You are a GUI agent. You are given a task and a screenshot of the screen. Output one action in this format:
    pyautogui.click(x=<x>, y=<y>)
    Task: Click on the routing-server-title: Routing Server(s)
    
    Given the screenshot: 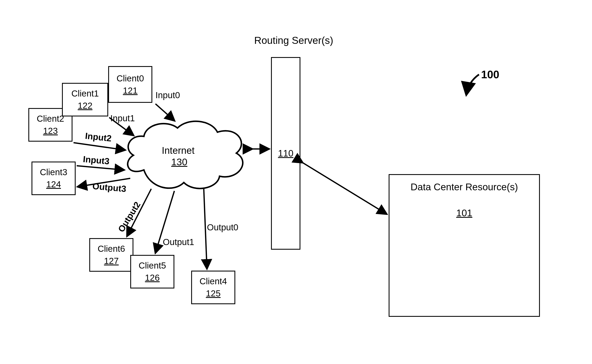 What is the action you would take?
    pyautogui.click(x=294, y=40)
    